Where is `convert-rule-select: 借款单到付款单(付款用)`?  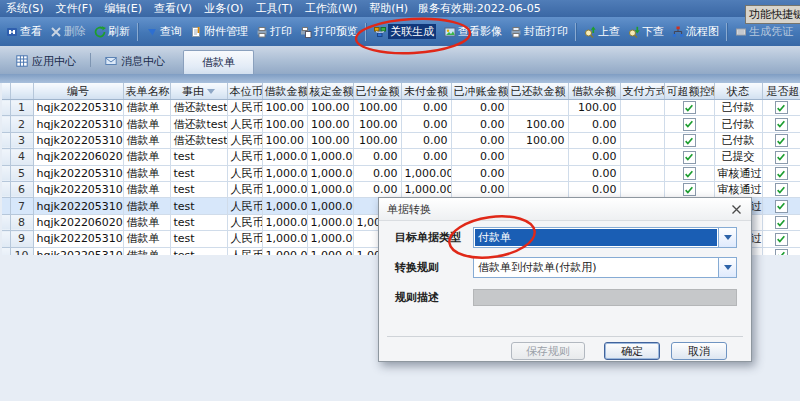
convert-rule-select: 借款单到付款单(付款用) is located at coordinates (605, 268).